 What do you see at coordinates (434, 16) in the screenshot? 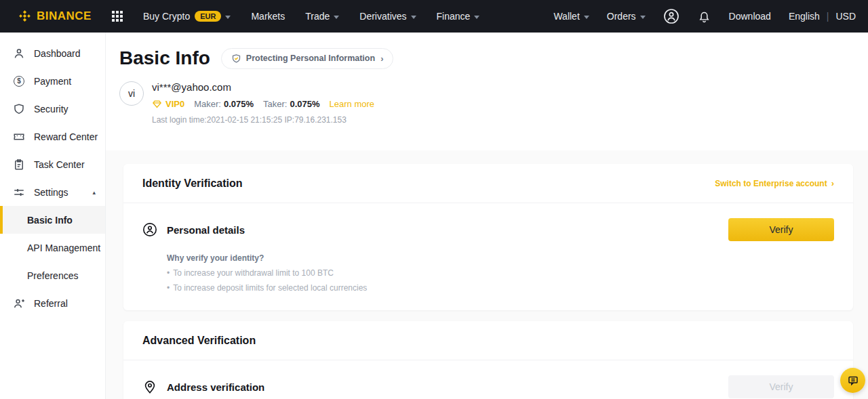
I see `top-navbar: BINANCE Buy Crypto EUR Markets Trade Der…` at bounding box center [434, 16].